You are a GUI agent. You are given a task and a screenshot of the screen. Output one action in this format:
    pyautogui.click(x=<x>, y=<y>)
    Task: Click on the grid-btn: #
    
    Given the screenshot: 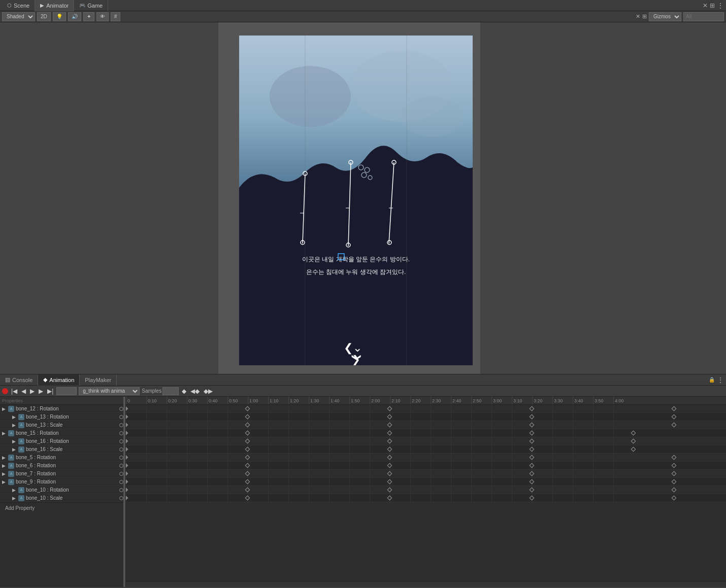 What is the action you would take?
    pyautogui.click(x=116, y=17)
    